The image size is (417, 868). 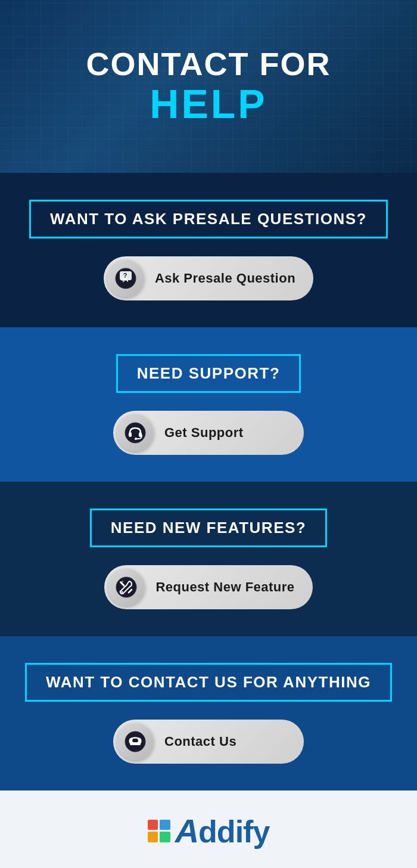 What do you see at coordinates (223, 831) in the screenshot?
I see `logo-text: Addify` at bounding box center [223, 831].